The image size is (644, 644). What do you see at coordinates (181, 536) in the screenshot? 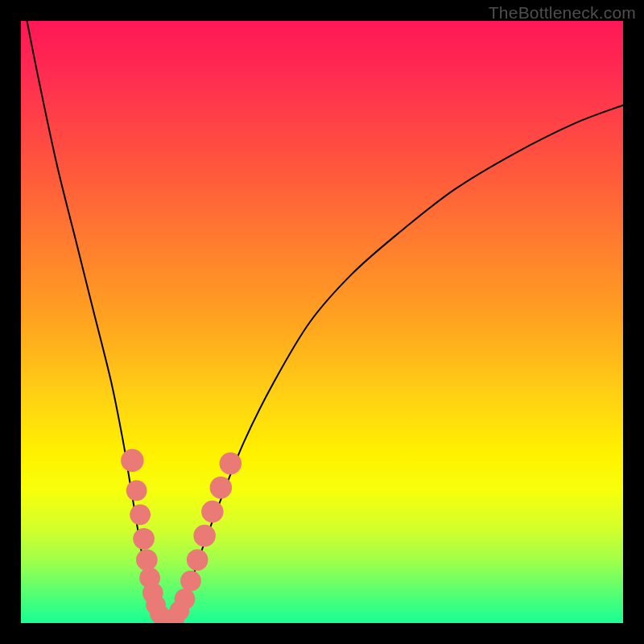
I see `highlight-markers` at bounding box center [181, 536].